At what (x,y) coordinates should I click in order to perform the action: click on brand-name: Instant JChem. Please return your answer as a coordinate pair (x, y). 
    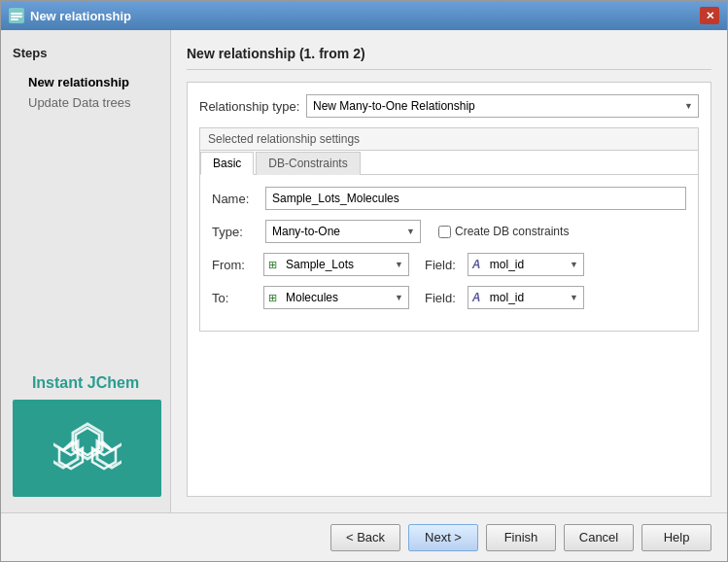
    Looking at the image, I should click on (86, 383).